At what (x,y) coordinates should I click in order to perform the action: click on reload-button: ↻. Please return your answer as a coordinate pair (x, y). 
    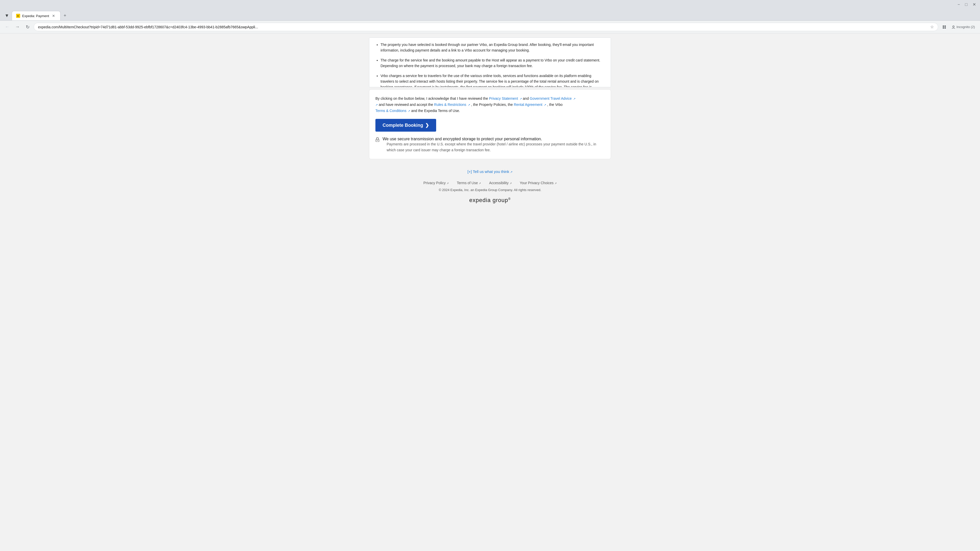
    Looking at the image, I should click on (27, 27).